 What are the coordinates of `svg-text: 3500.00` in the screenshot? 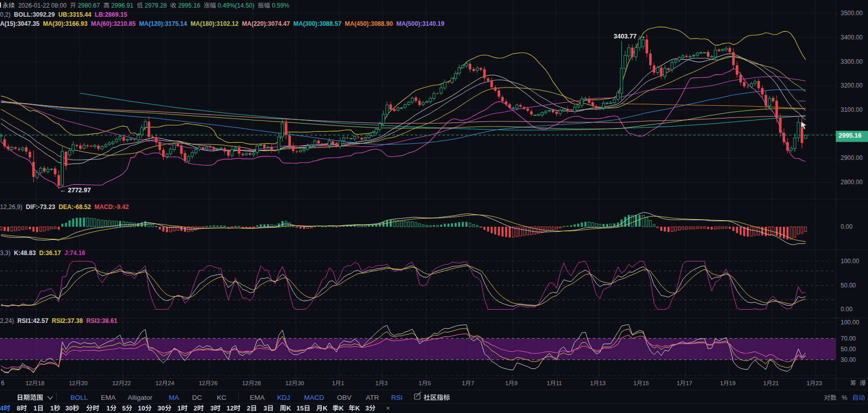 It's located at (852, 13).